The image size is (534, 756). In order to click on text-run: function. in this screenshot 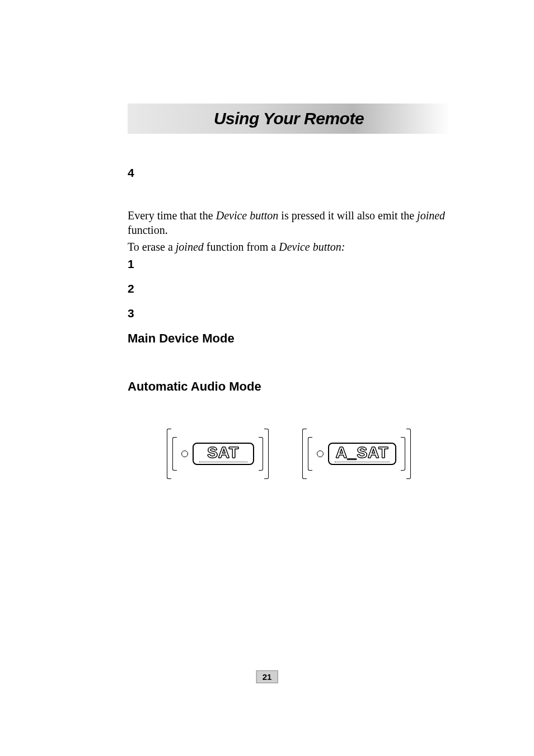, I will do `click(148, 230)`.